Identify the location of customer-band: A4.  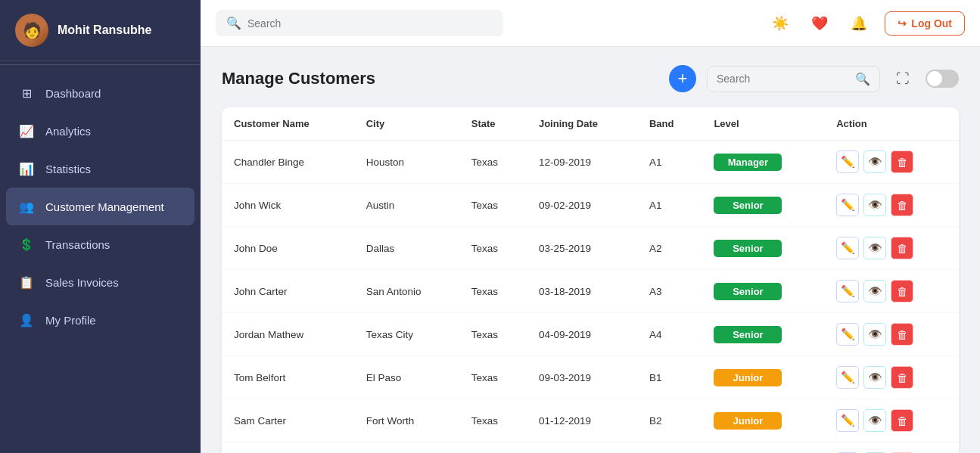
(670, 334).